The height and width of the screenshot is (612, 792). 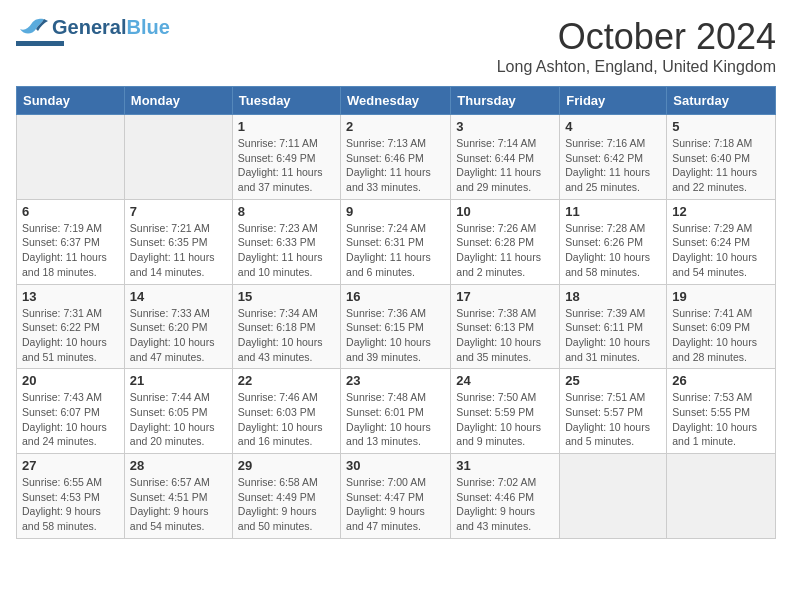 What do you see at coordinates (505, 380) in the screenshot?
I see `day-number: 24` at bounding box center [505, 380].